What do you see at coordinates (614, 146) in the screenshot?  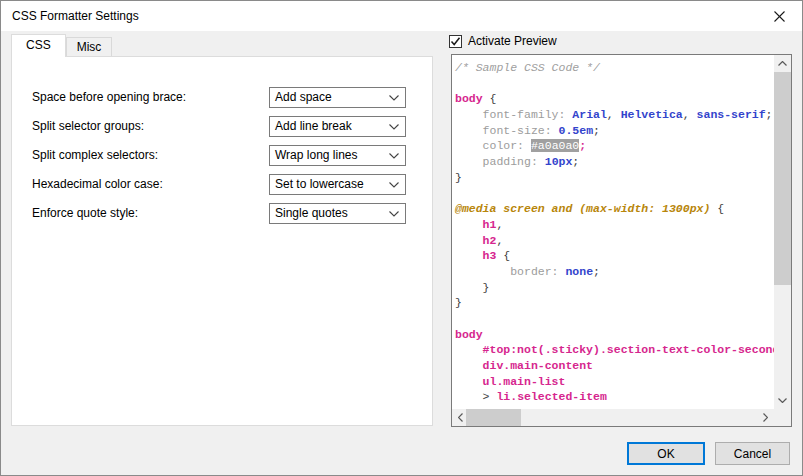 I see `code-line: color: #a0a0a0;` at bounding box center [614, 146].